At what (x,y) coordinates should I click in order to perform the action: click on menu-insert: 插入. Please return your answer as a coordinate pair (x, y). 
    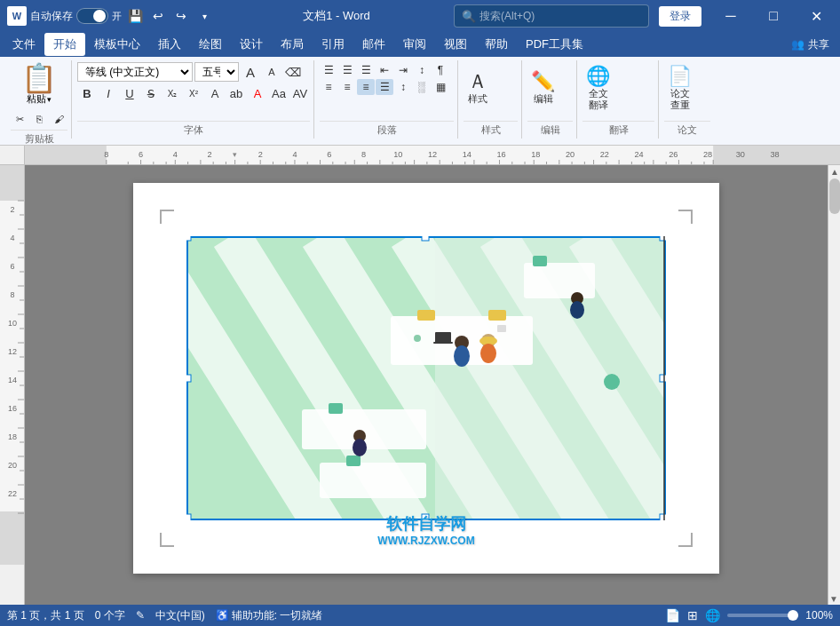
    Looking at the image, I should click on (170, 44).